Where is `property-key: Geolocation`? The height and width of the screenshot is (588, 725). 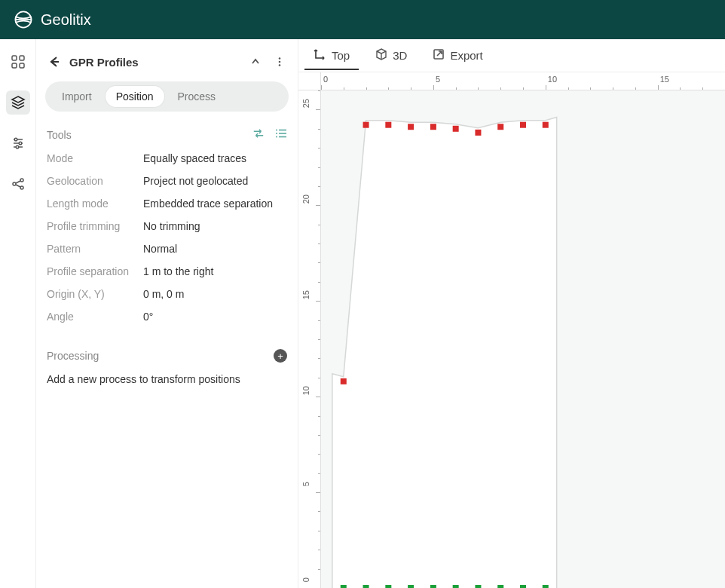 property-key: Geolocation is located at coordinates (95, 181).